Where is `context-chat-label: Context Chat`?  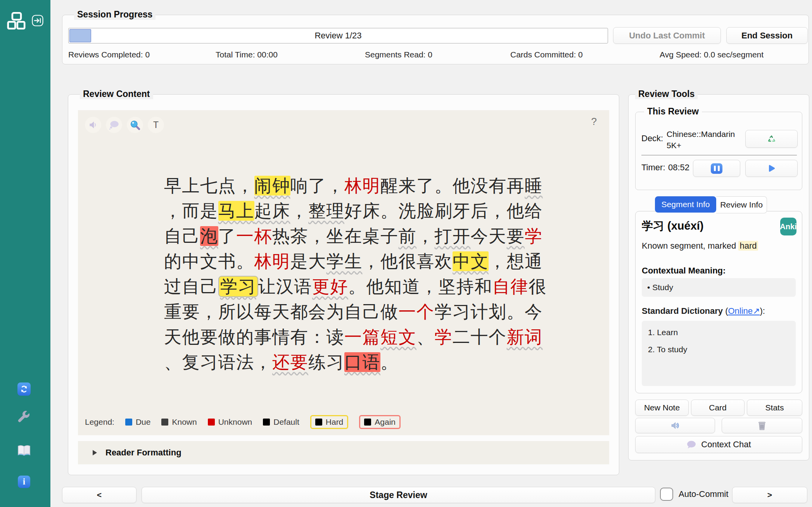 context-chat-label: Context Chat is located at coordinates (726, 445).